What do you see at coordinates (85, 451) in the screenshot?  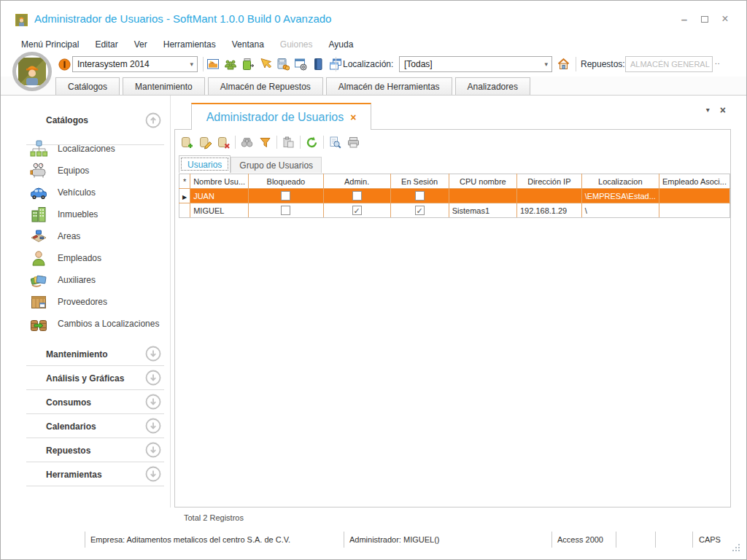 I see `sidebar-group-repuestos: Repuestos` at bounding box center [85, 451].